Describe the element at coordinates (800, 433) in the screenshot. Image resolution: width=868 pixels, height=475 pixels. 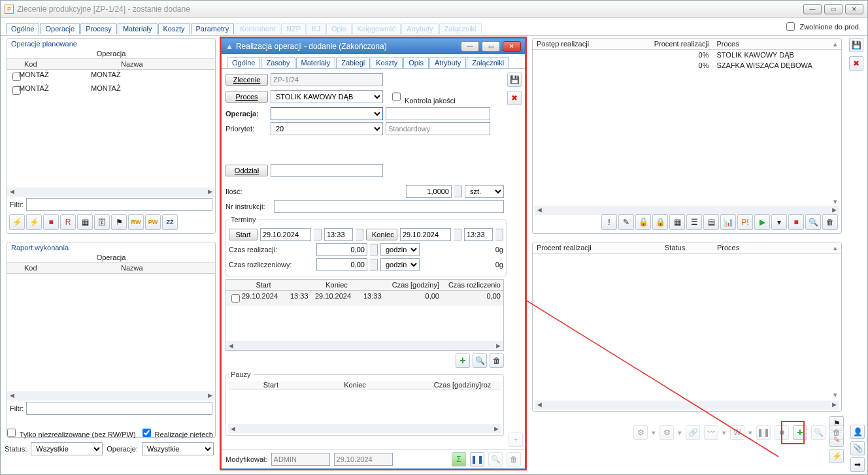
I see `add-realization-button: +` at that location.